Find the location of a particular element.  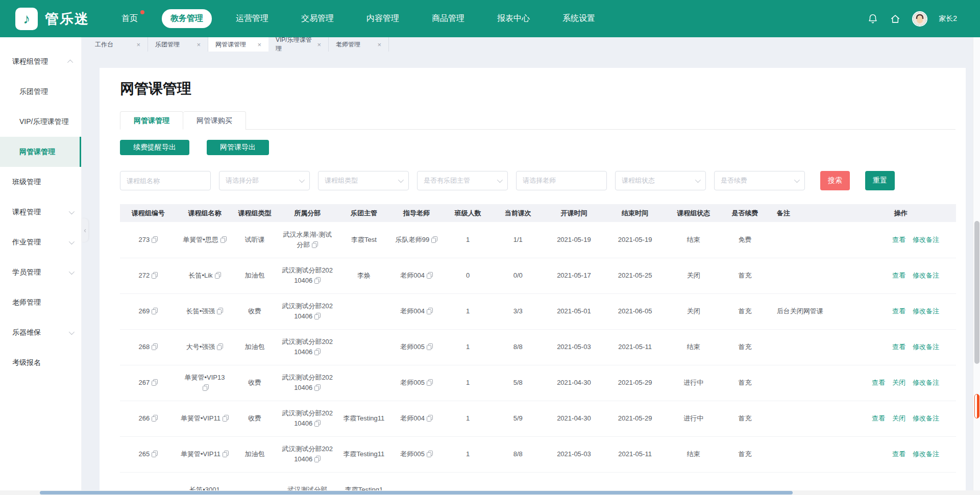

sidebar-item-11: 考级报名 is located at coordinates (41, 362).